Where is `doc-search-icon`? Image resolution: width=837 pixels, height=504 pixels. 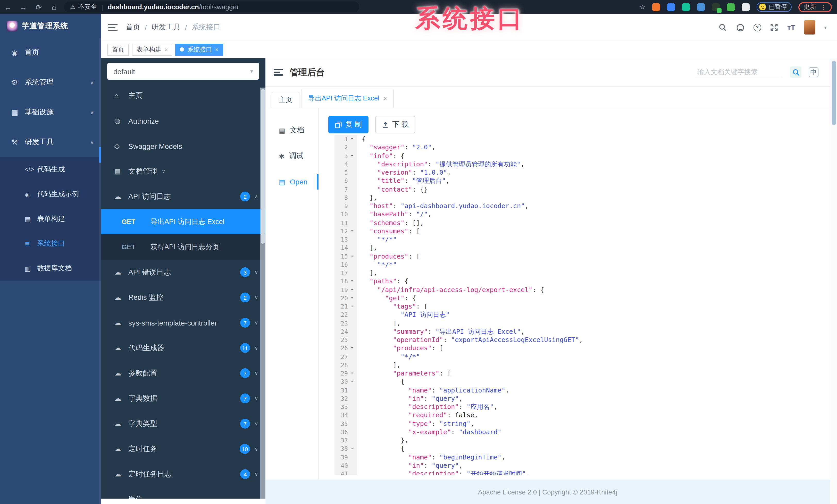 doc-search-icon is located at coordinates (796, 72).